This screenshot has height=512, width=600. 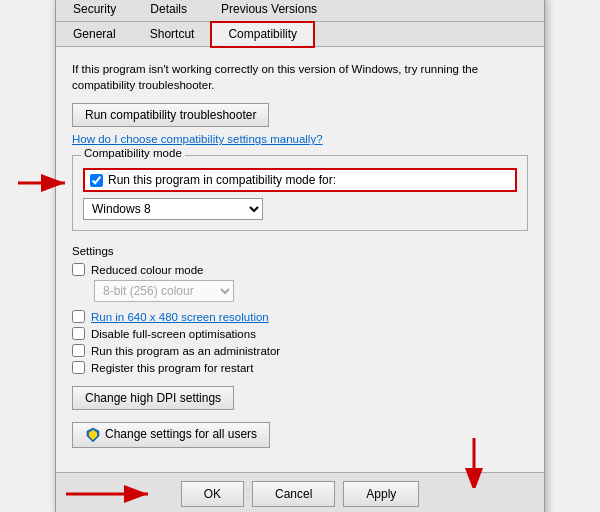 I want to click on os-dropdown-row: Windows 8 Windows 7 Windows Vista (SP2) …, so click(x=300, y=209).